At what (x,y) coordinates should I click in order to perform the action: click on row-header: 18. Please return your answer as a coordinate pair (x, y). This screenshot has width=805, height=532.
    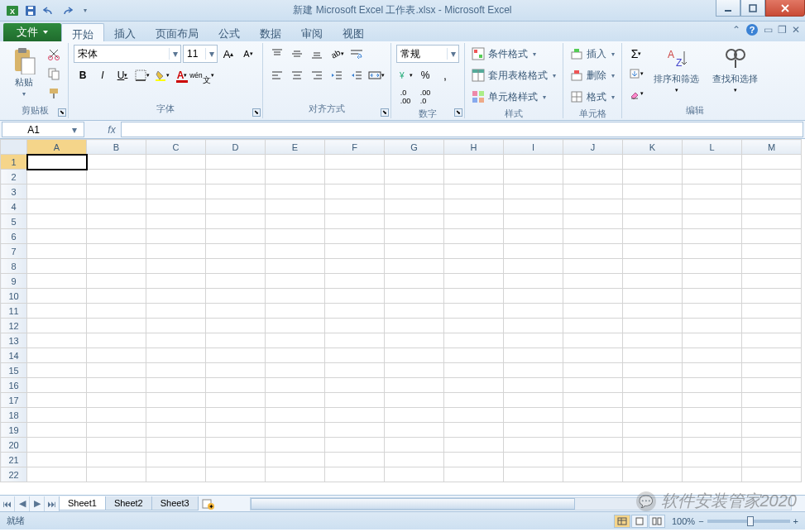
    Looking at the image, I should click on (14, 415).